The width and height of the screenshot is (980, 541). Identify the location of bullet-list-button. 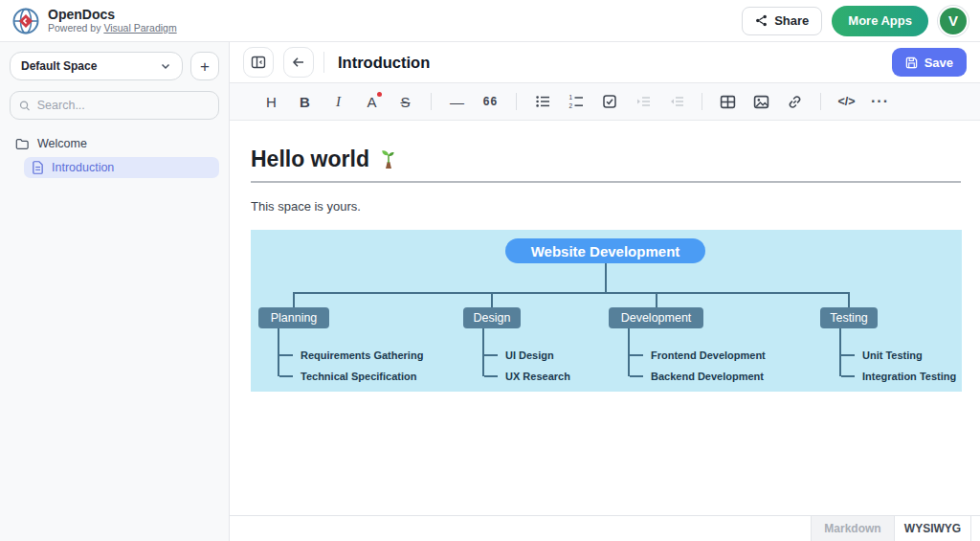
(542, 101).